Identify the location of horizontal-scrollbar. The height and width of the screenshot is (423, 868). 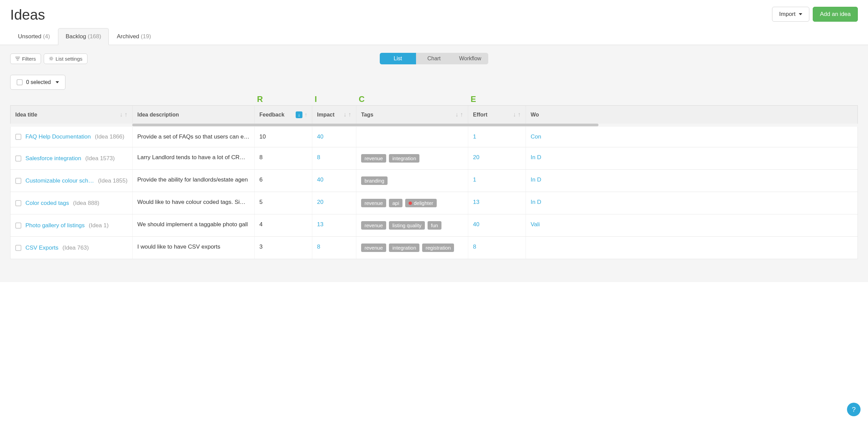
(366, 125).